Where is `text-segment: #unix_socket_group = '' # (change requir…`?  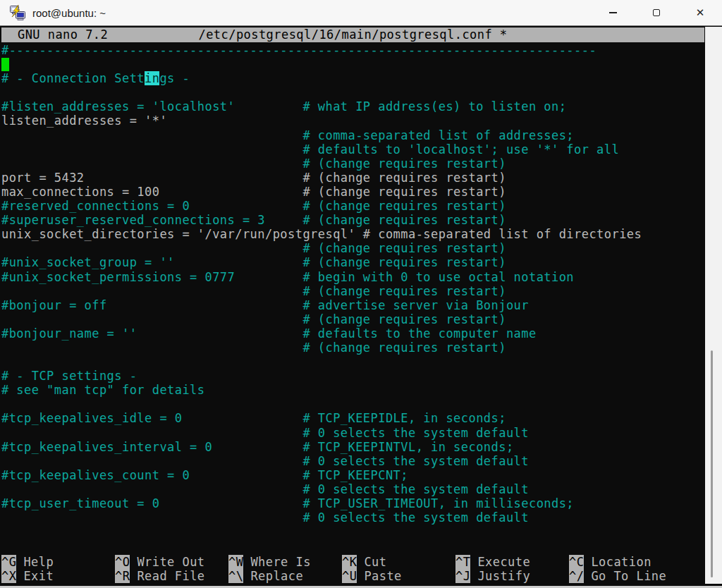 text-segment: #unix_socket_group = '' # (change requir… is located at coordinates (254, 262).